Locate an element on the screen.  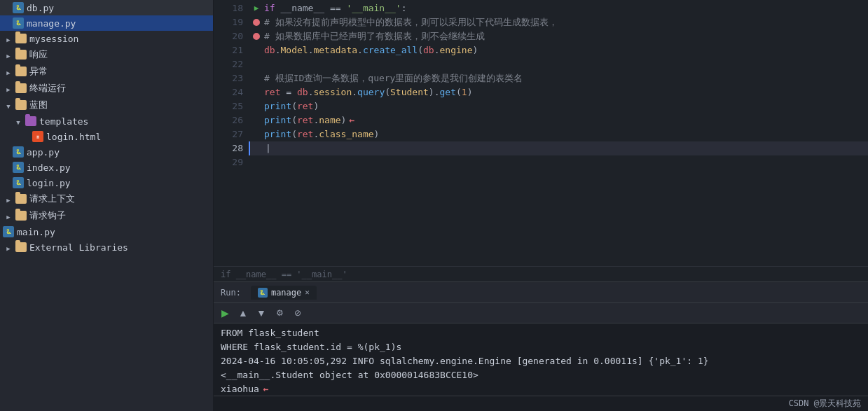
sidebar-item-label: login.html is located at coordinates (74, 137).